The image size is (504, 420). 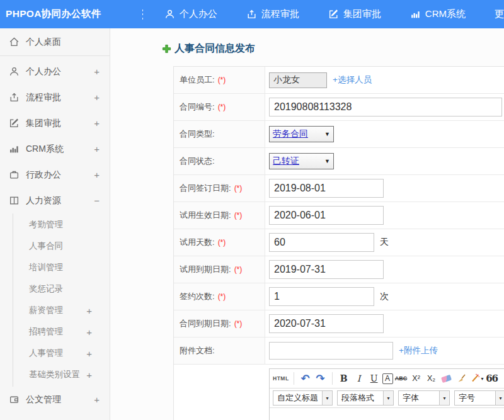 What do you see at coordinates (55, 175) in the screenshot?
I see `sidebar-item-admin-office: 行政办公 +` at bounding box center [55, 175].